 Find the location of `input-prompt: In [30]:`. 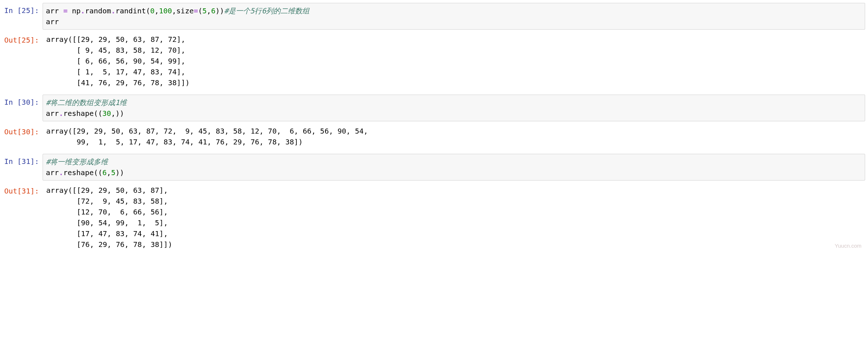

input-prompt: In [30]: is located at coordinates (23, 108).